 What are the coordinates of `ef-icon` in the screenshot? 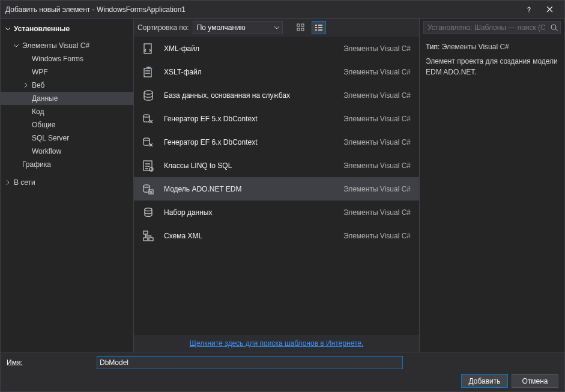 It's located at (148, 119).